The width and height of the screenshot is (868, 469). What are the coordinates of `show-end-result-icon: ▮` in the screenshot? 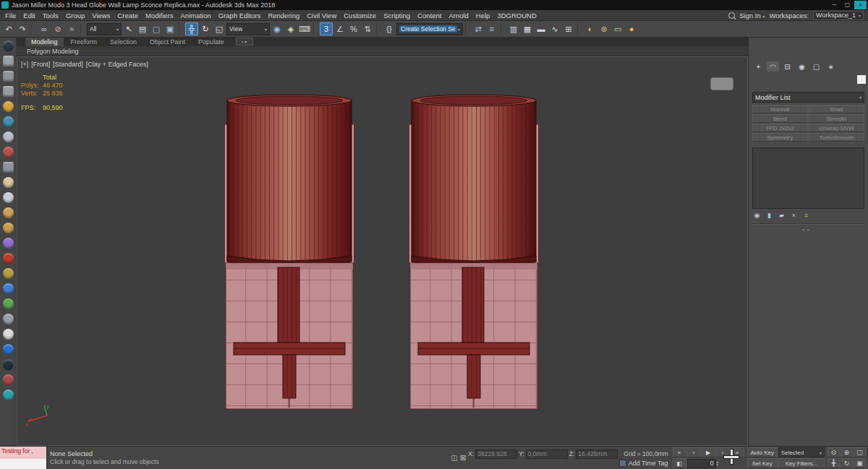 It's located at (770, 215).